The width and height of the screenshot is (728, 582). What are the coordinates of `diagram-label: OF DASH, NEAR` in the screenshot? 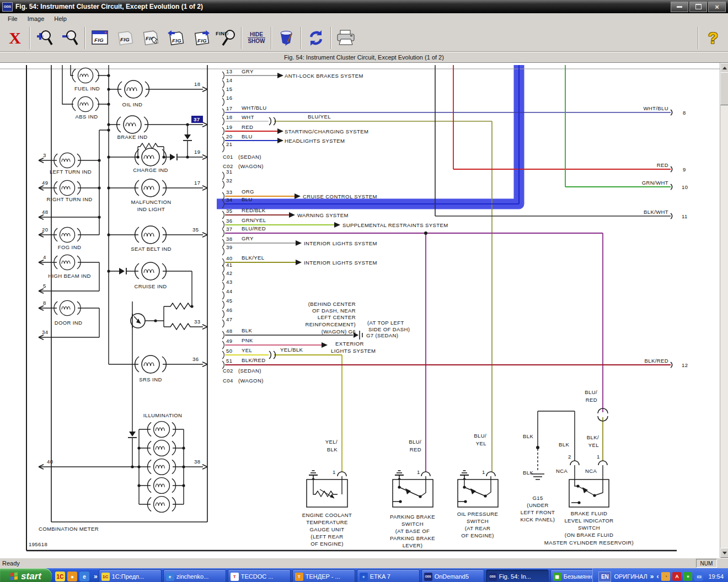 It's located at (334, 311).